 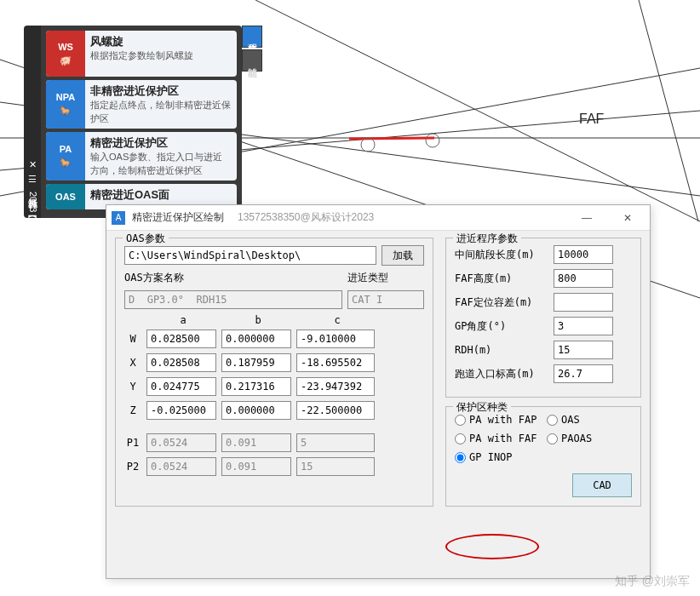 I want to click on type-value, so click(x=386, y=300).